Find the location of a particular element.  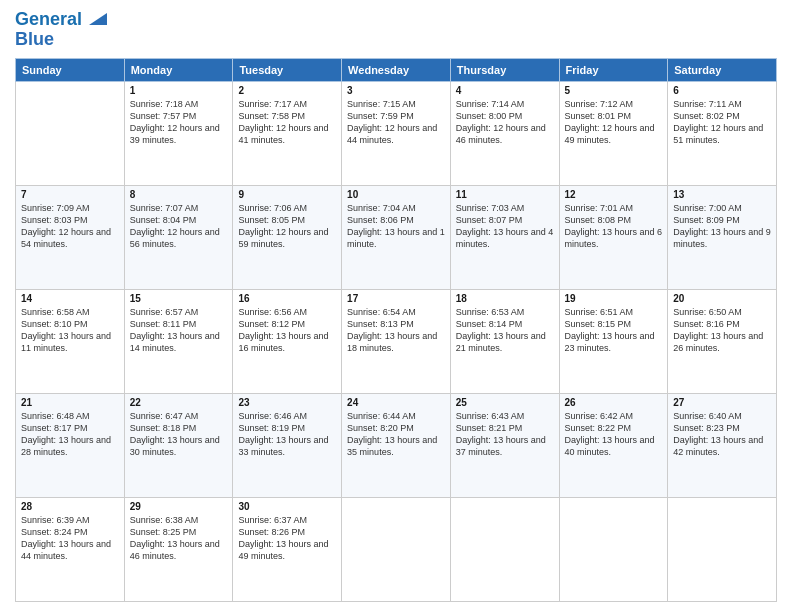

day-number: 8 is located at coordinates (179, 194).